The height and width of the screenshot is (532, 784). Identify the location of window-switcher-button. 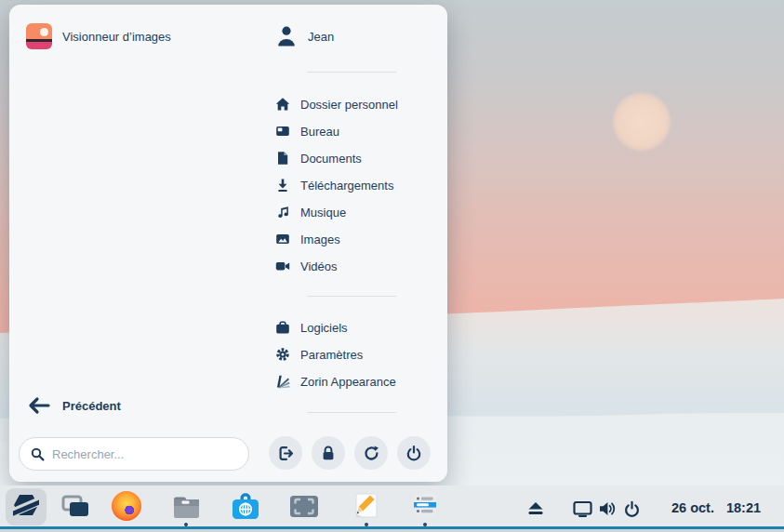
(75, 506).